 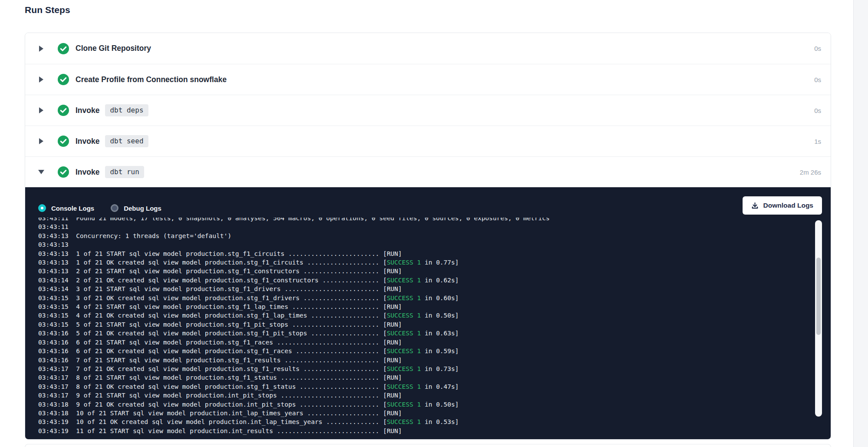 I want to click on log-line: 03:43:15 3 of 21 OK created sql view mod…, so click(x=424, y=298).